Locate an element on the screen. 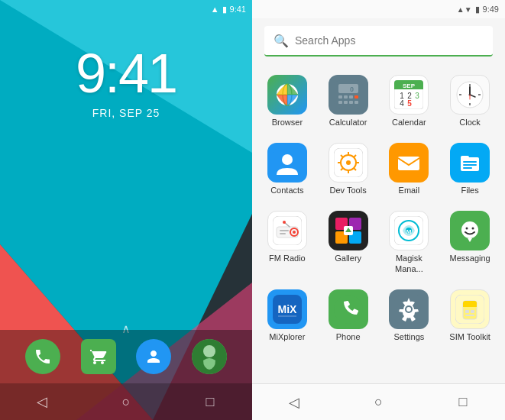 The width and height of the screenshot is (505, 420). email-icon is located at coordinates (409, 163).